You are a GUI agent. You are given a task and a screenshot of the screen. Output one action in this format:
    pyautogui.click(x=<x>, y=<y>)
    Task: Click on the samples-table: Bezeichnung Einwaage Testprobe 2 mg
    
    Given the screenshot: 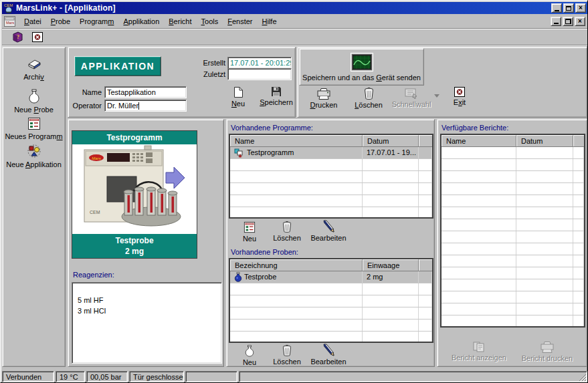 What is the action you would take?
    pyautogui.click(x=331, y=301)
    